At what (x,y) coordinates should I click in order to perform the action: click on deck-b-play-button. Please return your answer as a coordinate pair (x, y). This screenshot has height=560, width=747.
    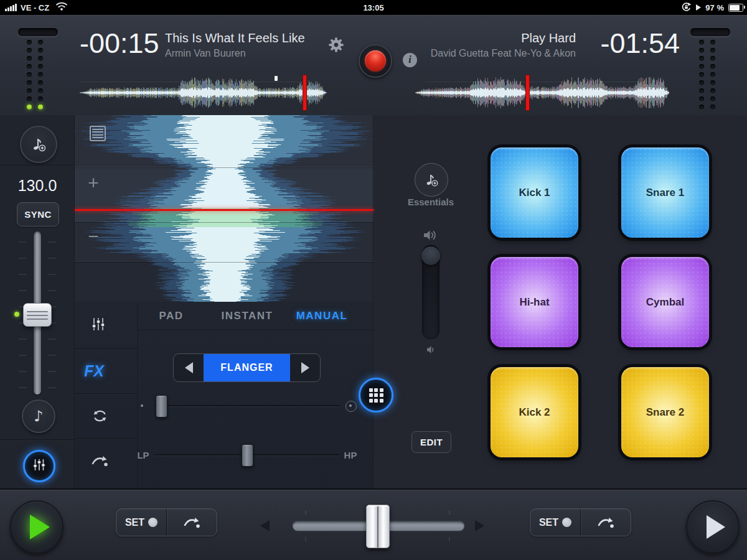
    Looking at the image, I should click on (713, 527).